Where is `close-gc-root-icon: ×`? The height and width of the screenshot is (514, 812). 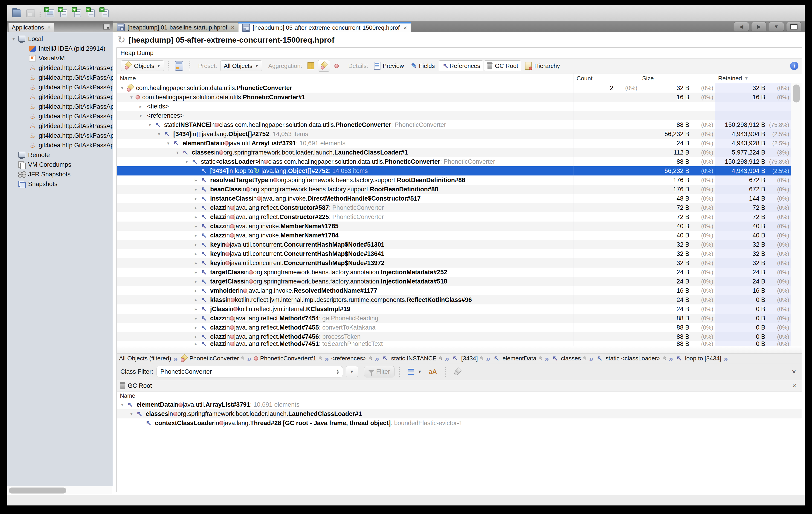
close-gc-root-icon: × is located at coordinates (795, 386).